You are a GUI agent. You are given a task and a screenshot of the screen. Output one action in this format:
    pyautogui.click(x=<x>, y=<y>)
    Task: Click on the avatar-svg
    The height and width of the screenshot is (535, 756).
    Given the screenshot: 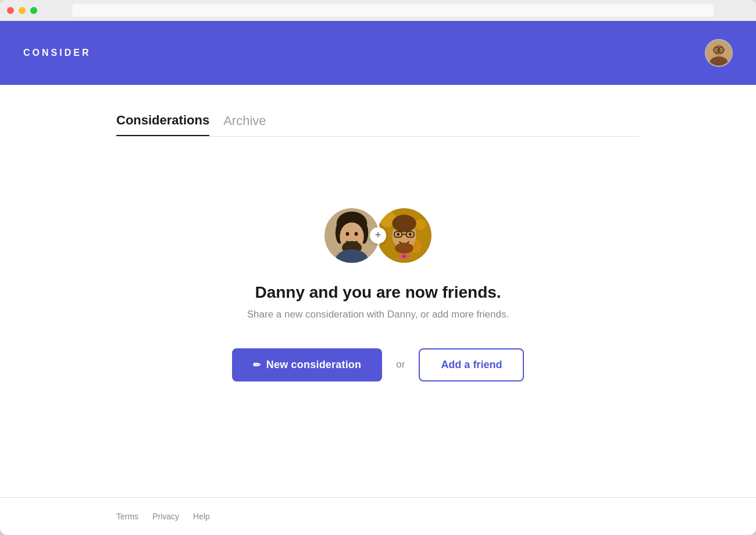 What is the action you would take?
    pyautogui.click(x=719, y=53)
    